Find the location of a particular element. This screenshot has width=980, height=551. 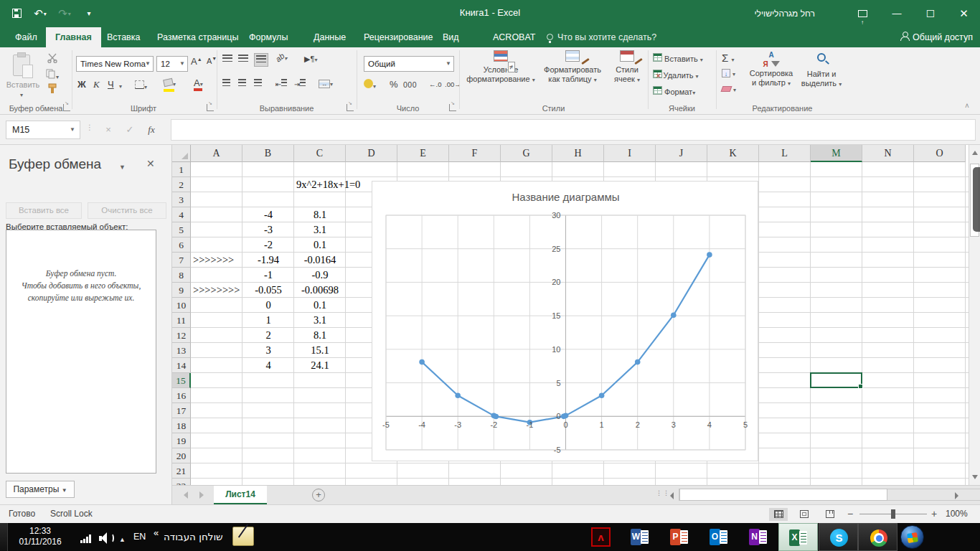

cell-C13: 15.1 is located at coordinates (320, 350).